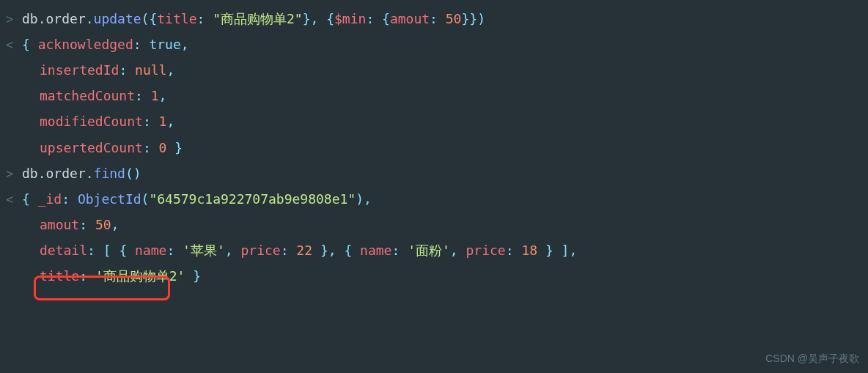  What do you see at coordinates (434, 148) in the screenshot?
I see `output-line-6: upsertedCount: 0 }` at bounding box center [434, 148].